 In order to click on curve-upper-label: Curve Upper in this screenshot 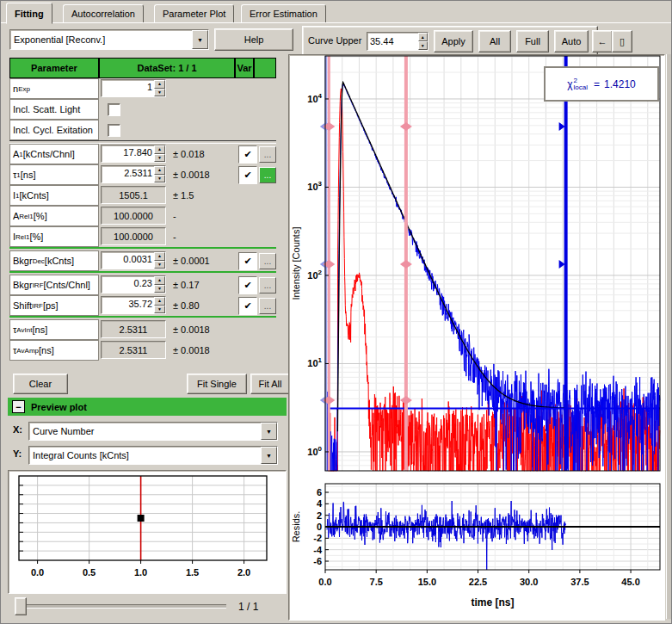, I will do `click(335, 40)`.